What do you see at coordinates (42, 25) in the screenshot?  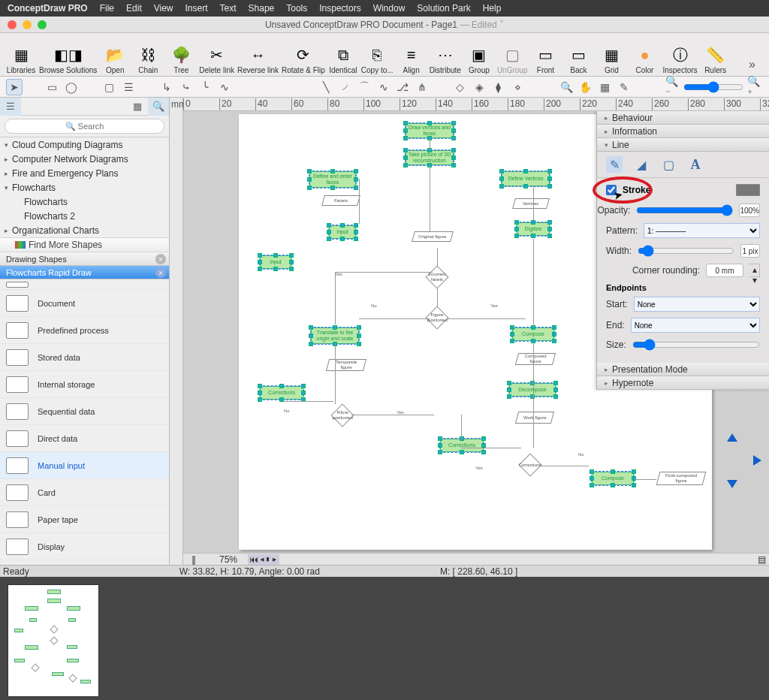 I see `zoom-window-button` at bounding box center [42, 25].